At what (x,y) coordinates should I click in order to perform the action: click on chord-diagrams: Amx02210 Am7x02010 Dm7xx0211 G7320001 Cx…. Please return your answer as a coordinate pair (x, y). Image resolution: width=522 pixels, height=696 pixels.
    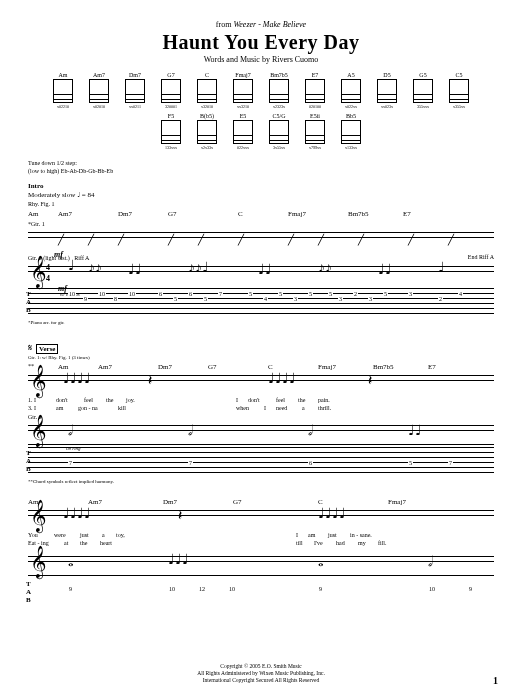
    Looking at the image, I should click on (261, 111).